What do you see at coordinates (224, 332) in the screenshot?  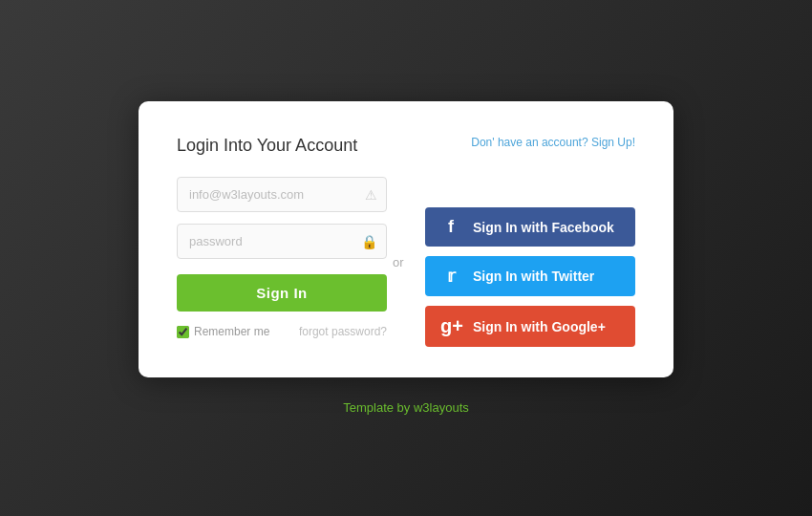 I see `remember-label: Remember me` at bounding box center [224, 332].